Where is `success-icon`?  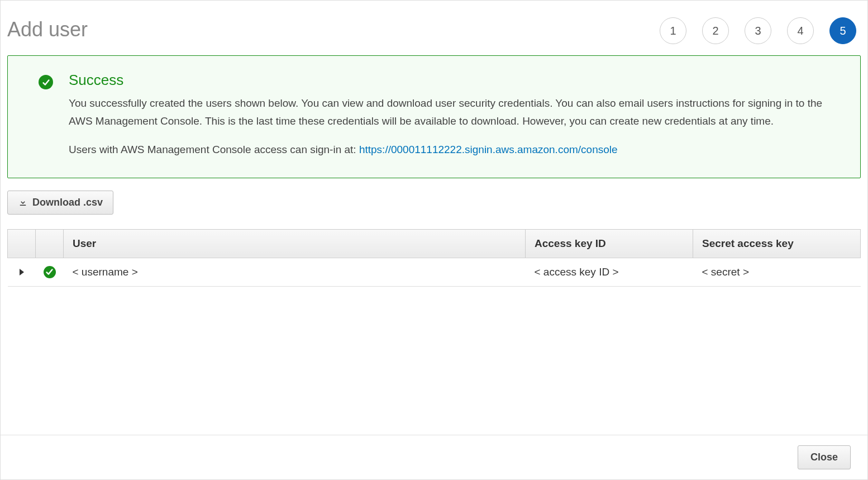 success-icon is located at coordinates (46, 117).